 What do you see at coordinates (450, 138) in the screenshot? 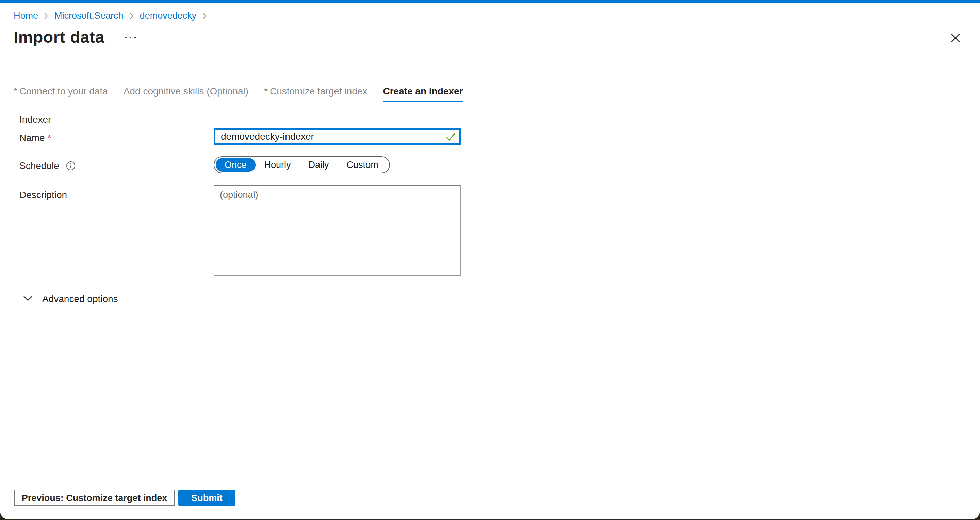
I see `checkmark-icon` at bounding box center [450, 138].